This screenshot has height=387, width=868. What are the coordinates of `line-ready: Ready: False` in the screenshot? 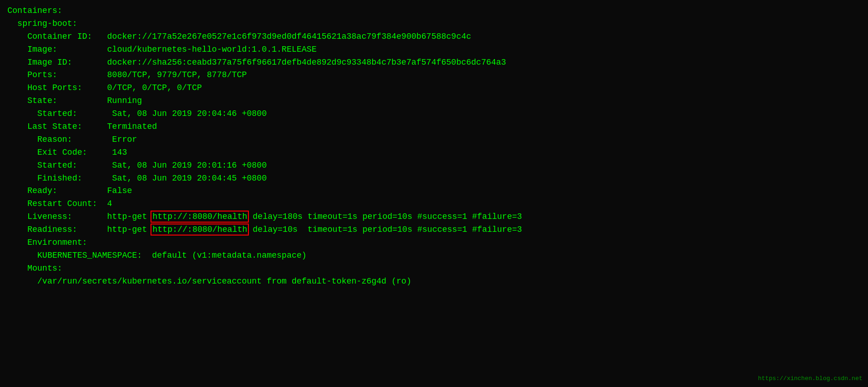 It's located at (434, 191).